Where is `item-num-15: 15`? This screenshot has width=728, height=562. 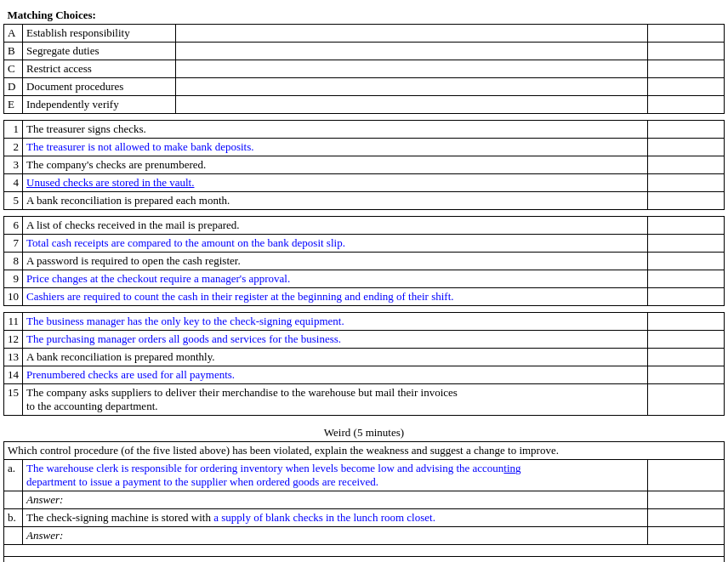 item-num-15: 15 is located at coordinates (14, 400).